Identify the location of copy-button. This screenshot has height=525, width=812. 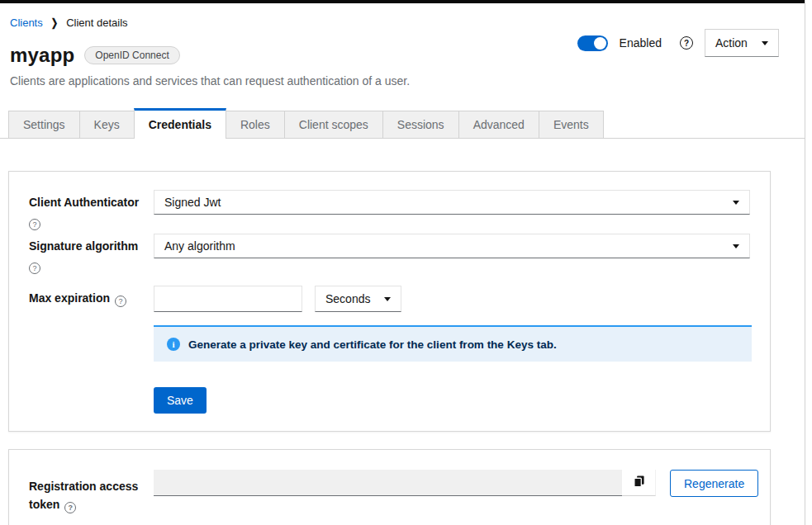
(639, 483).